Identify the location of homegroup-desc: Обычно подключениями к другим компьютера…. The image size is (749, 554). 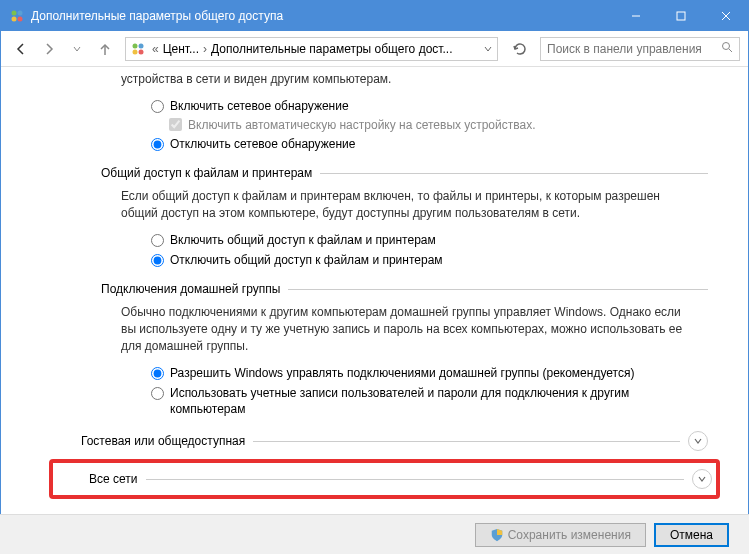
(404, 329).